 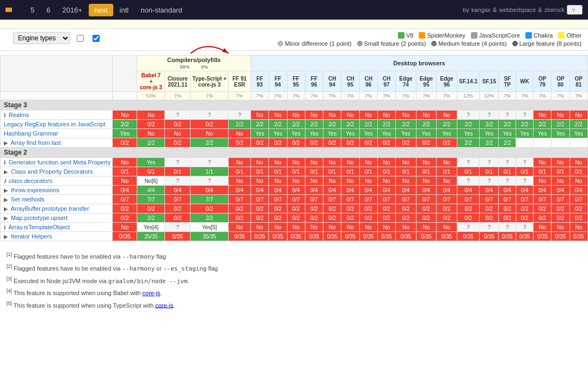 What do you see at coordinates (210, 228) in the screenshot?
I see `compat-cell: Yes[5]` at bounding box center [210, 228].